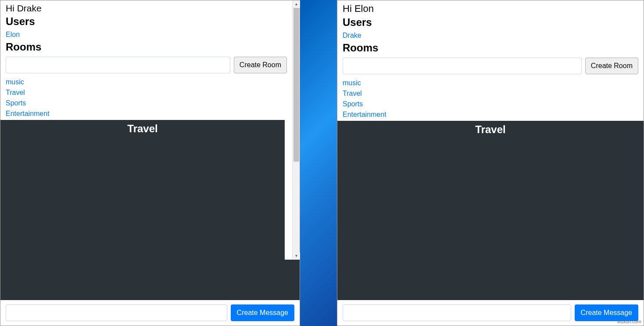 Image resolution: width=644 pixels, height=326 pixels. What do you see at coordinates (490, 9) in the screenshot?
I see `greeting-text: Hi Elon` at bounding box center [490, 9].